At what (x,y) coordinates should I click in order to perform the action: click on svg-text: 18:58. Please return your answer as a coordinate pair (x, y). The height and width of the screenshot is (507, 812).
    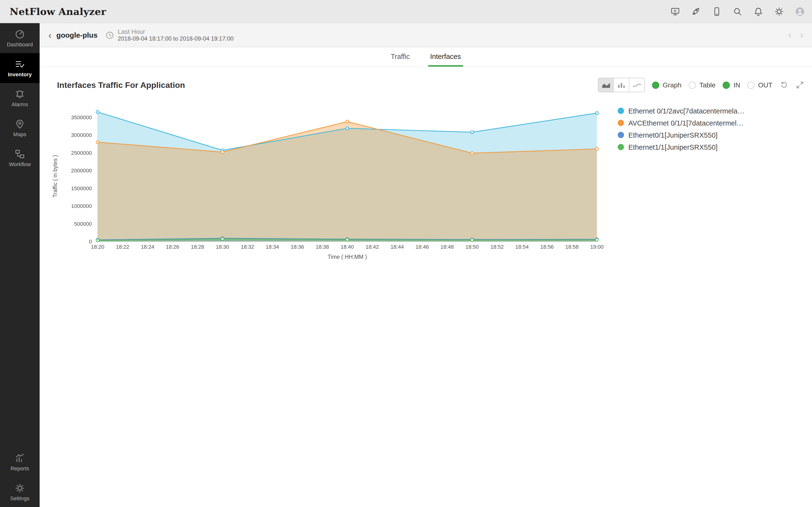
    Looking at the image, I should click on (572, 247).